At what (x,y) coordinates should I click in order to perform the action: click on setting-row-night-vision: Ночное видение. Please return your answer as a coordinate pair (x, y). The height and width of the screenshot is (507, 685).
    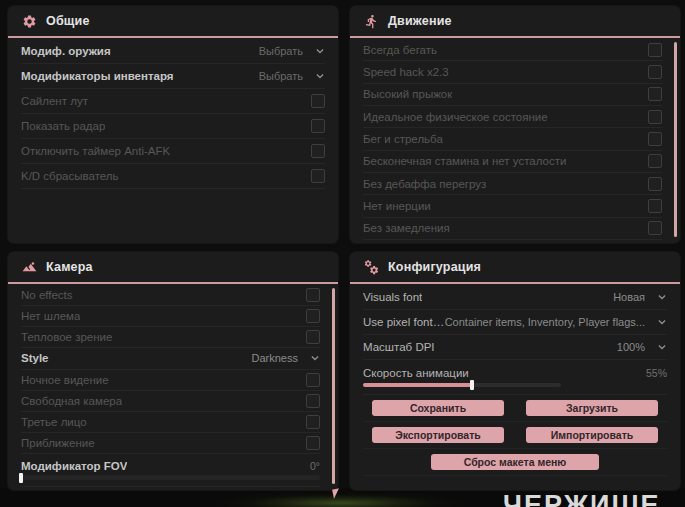
    Looking at the image, I should click on (170, 380).